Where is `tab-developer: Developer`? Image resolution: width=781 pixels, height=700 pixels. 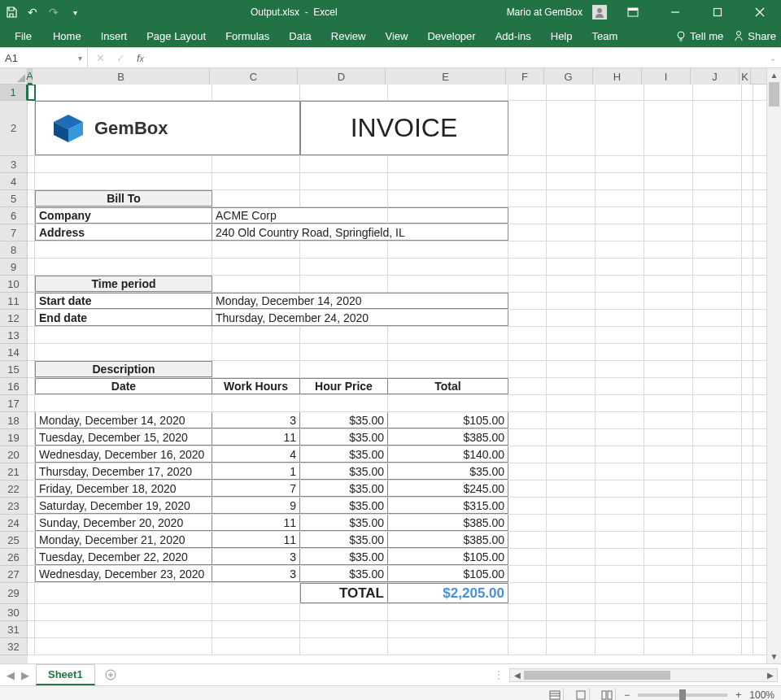 tab-developer: Developer is located at coordinates (451, 36).